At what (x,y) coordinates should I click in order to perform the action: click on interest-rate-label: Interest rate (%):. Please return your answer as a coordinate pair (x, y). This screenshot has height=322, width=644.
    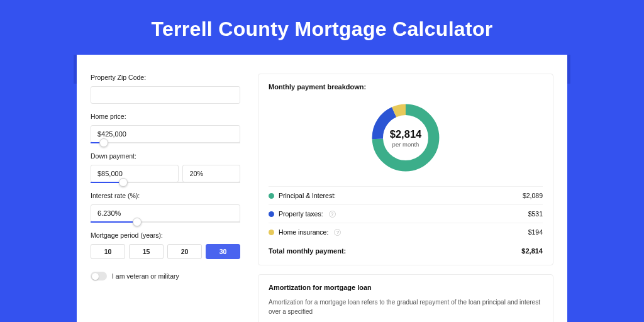
    Looking at the image, I should click on (165, 196).